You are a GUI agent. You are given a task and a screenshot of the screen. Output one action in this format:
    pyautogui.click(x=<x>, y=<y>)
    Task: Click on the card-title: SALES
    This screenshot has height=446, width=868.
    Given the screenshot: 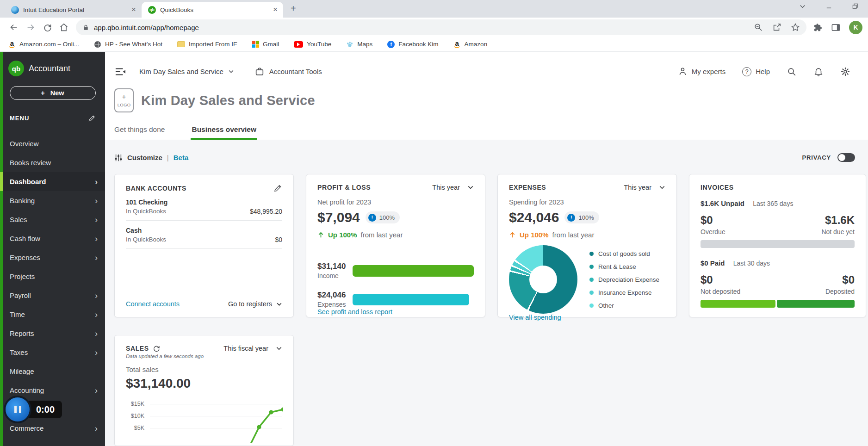 What is the action you would take?
    pyautogui.click(x=137, y=348)
    